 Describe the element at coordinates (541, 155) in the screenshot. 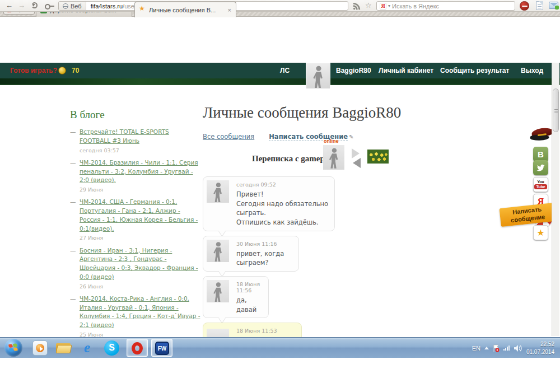

I see `vk-icon: В` at that location.